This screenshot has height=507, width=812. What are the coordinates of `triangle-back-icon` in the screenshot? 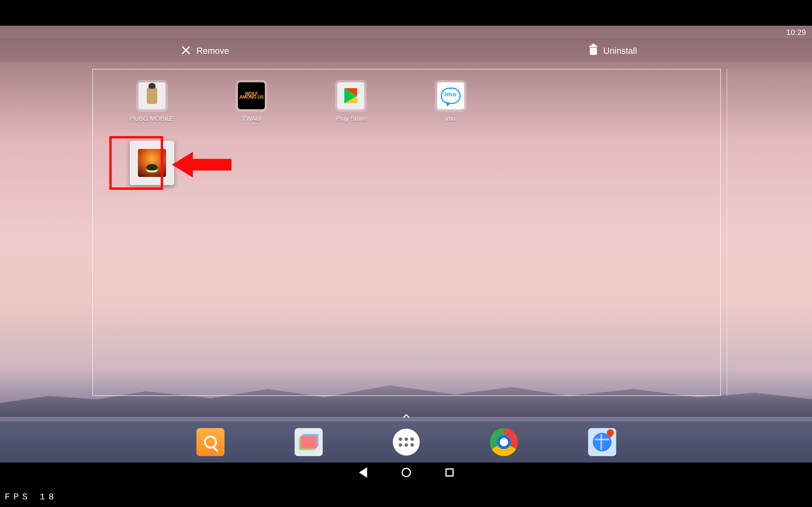 It's located at (363, 473).